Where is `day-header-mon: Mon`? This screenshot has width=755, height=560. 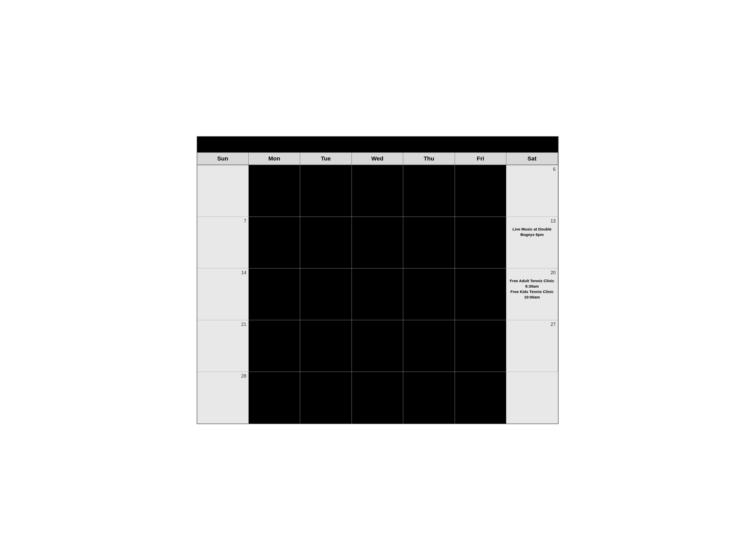
day-header-mon: Mon is located at coordinates (274, 159).